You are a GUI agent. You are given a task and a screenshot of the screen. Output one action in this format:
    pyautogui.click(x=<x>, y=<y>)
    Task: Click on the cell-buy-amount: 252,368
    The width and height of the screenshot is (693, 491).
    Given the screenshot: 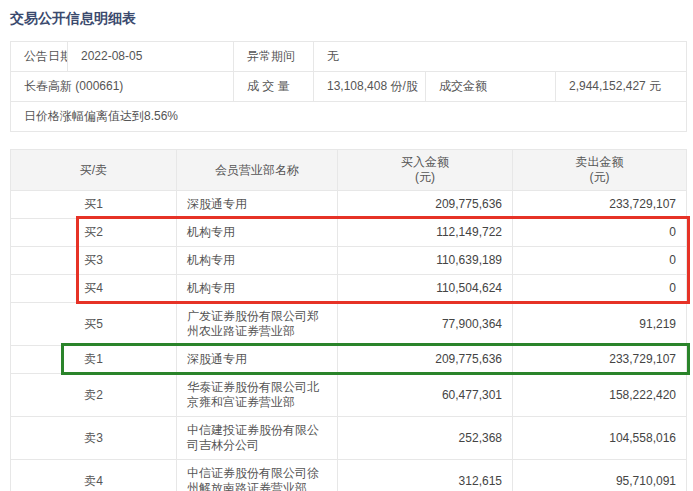 What is the action you would take?
    pyautogui.click(x=426, y=438)
    